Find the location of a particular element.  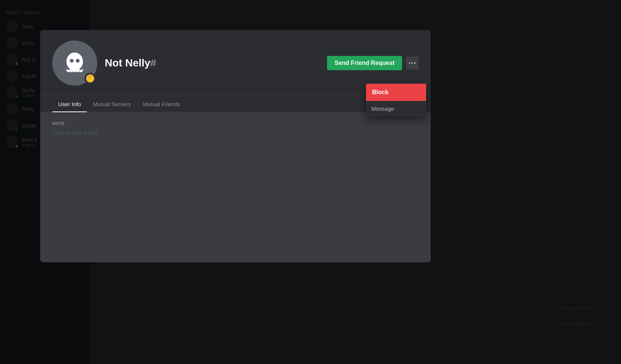

tab-user-info: User Info is located at coordinates (70, 104).